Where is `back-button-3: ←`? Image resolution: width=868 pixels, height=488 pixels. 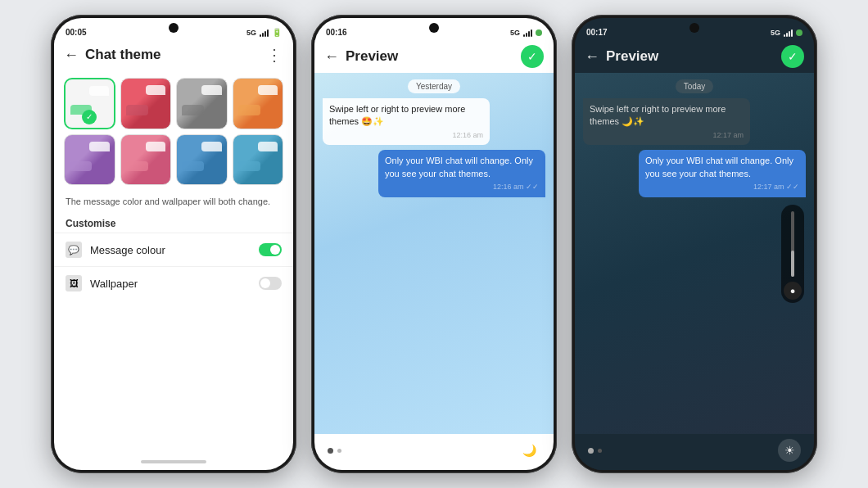
back-button-3: ← is located at coordinates (592, 57).